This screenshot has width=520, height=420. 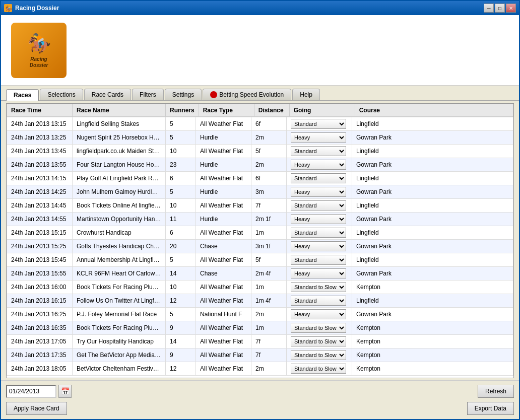 I want to click on cell-time: 24th Jan 2013 15:45, so click(x=40, y=260).